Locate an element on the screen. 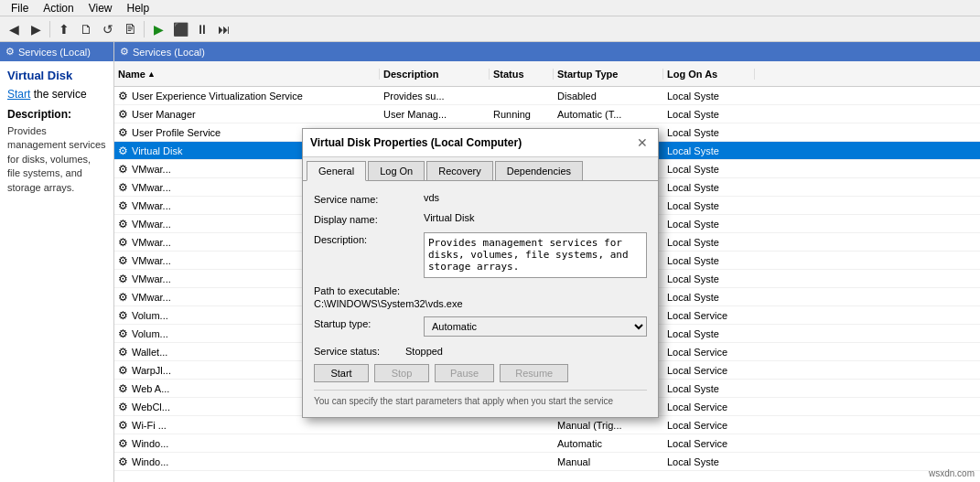 This screenshot has height=482, width=980. info-panel: Virtual Disk Start the service Descripti… is located at coordinates (57, 272).